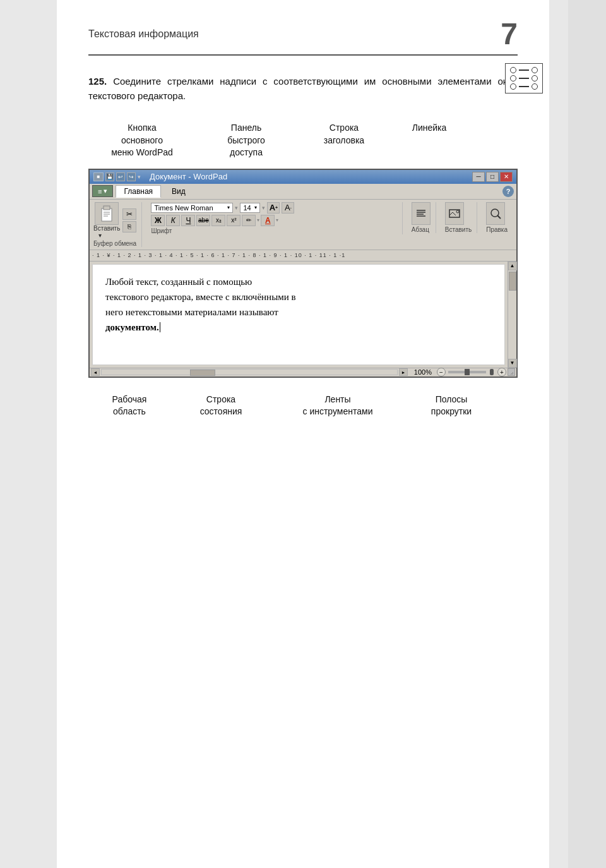 This screenshot has height=868, width=606. Describe the element at coordinates (107, 232) in the screenshot. I see `paste-label: Вставить ▾` at that location.